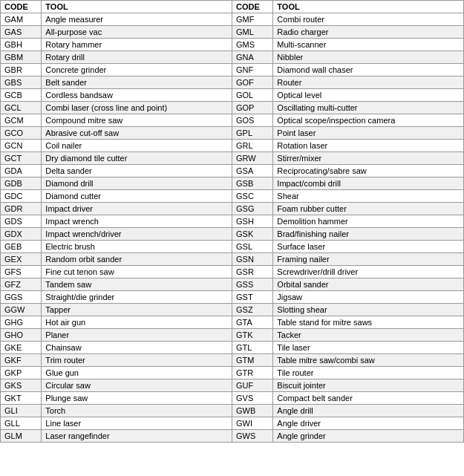 The image size is (464, 476). Describe the element at coordinates (368, 45) in the screenshot. I see `tool-cell: Multi-scanner` at that location.